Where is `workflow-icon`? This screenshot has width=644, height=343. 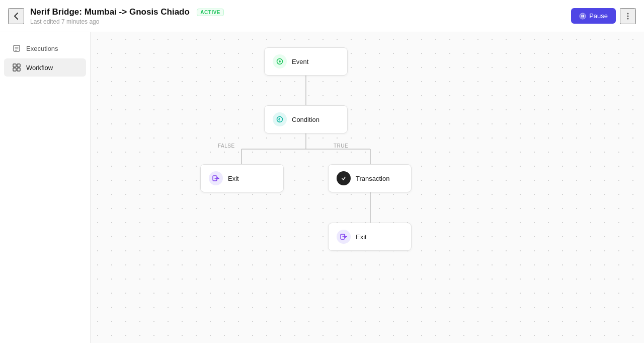
workflow-icon is located at coordinates (17, 67).